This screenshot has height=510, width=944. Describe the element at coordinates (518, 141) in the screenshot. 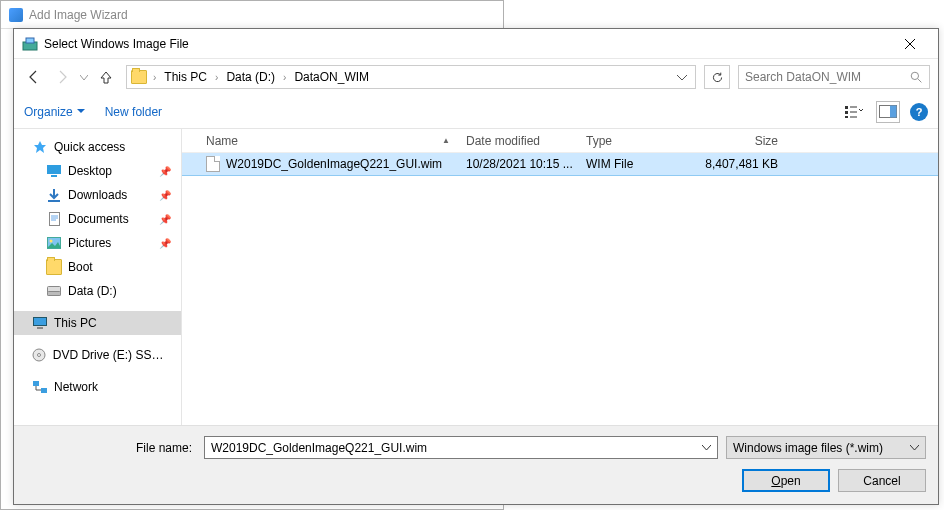

I see `column-date: Date modified` at that location.